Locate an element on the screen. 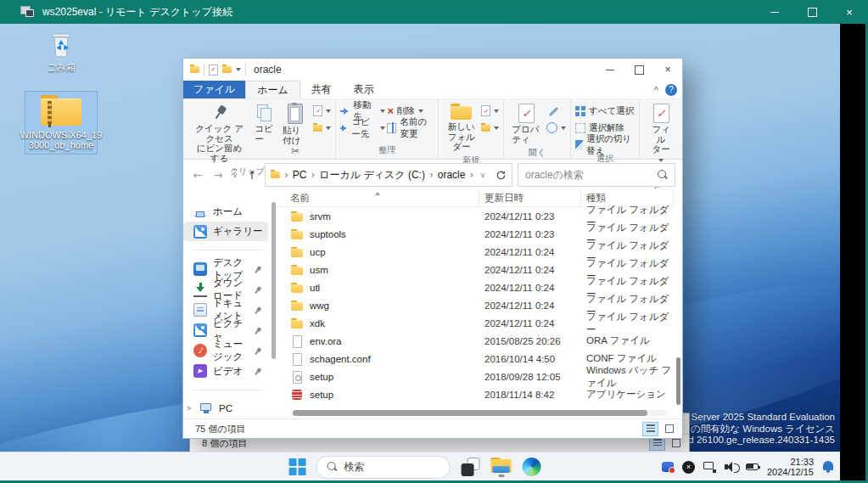 The width and height of the screenshot is (868, 483). chevron-expand-icon: > is located at coordinates (190, 408).